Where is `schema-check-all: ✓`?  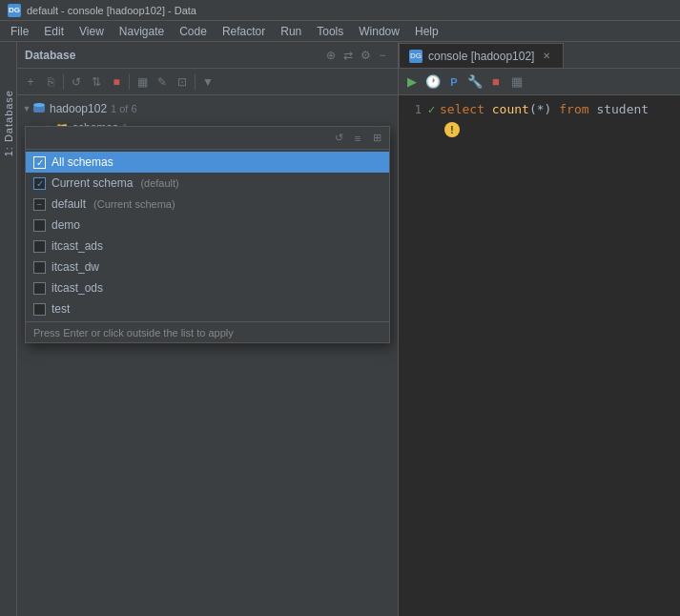
schema-check-all: ✓ is located at coordinates (40, 162).